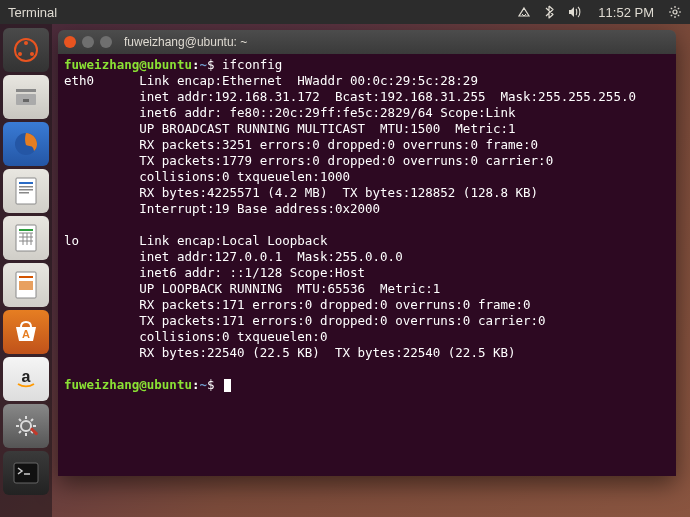 The height and width of the screenshot is (517, 690). I want to click on prompt-userhost: fuweizhang@ubuntu, so click(128, 64).